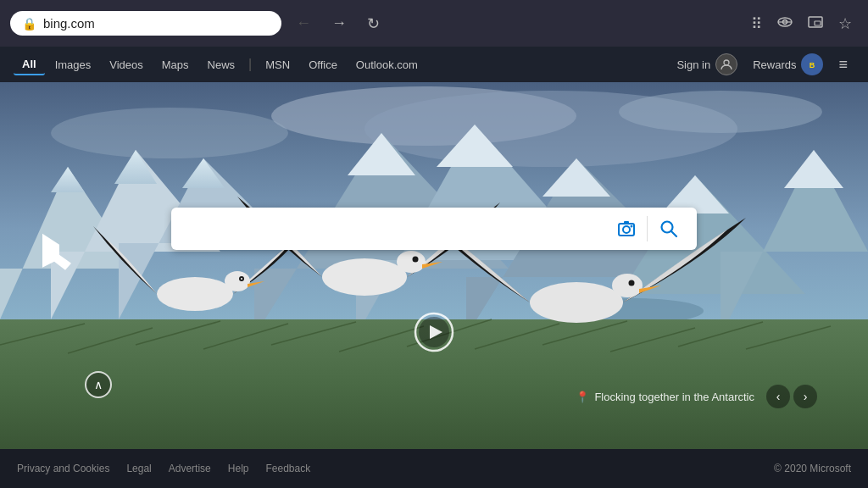 The width and height of the screenshot is (868, 488). Describe the element at coordinates (63, 469) in the screenshot. I see `footer-privacy: Privacy and Cookies` at that location.